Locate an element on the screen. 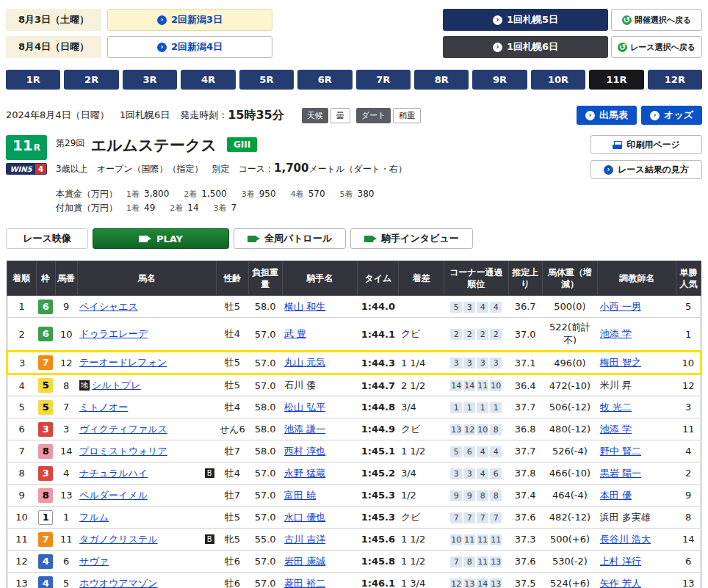  horse-name-link: ドゥラエレーデ is located at coordinates (113, 333).